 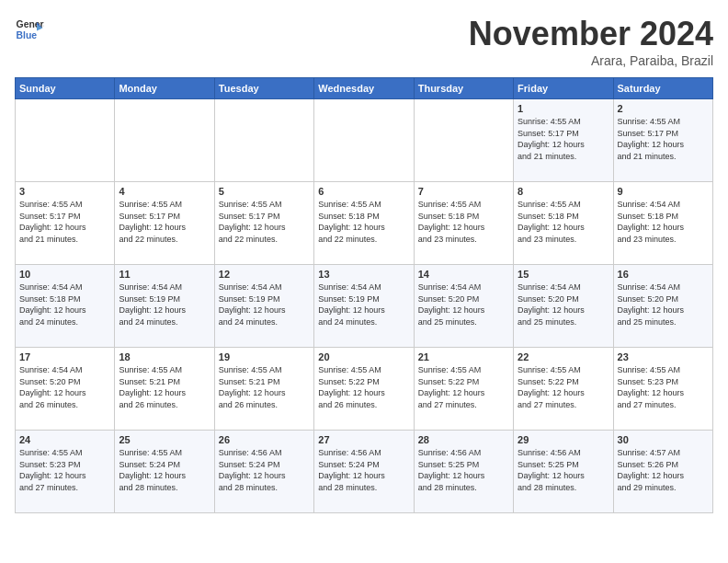 I want to click on day-number: 4, so click(x=164, y=191).